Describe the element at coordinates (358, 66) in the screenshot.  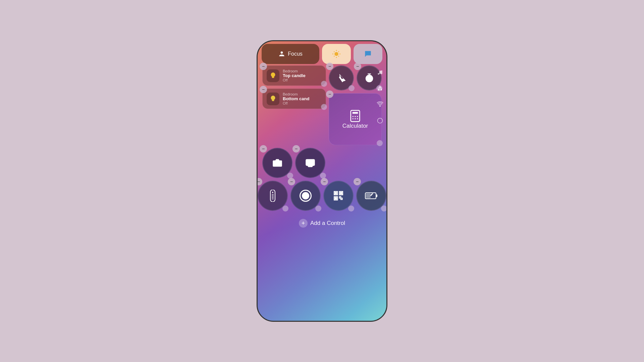
I see `remove-timer-button: −` at that location.